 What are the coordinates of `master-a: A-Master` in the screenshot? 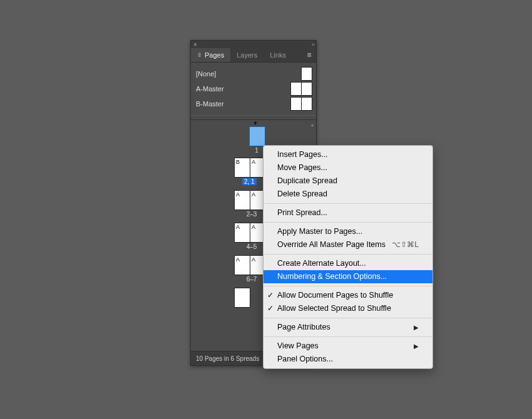 It's located at (253, 89).